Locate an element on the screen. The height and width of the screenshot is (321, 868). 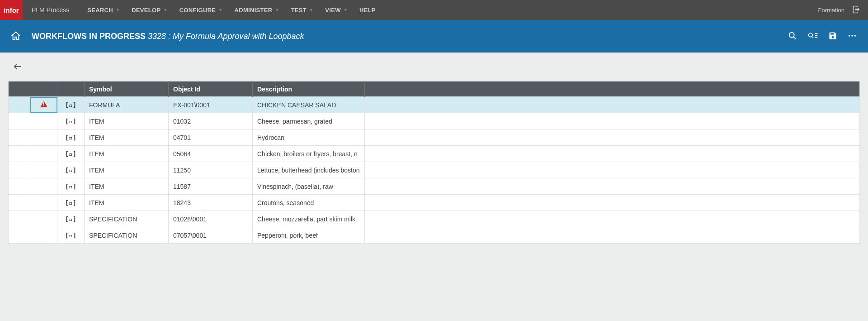
cell-description: Vinespinach, (basella), raw is located at coordinates (309, 187).